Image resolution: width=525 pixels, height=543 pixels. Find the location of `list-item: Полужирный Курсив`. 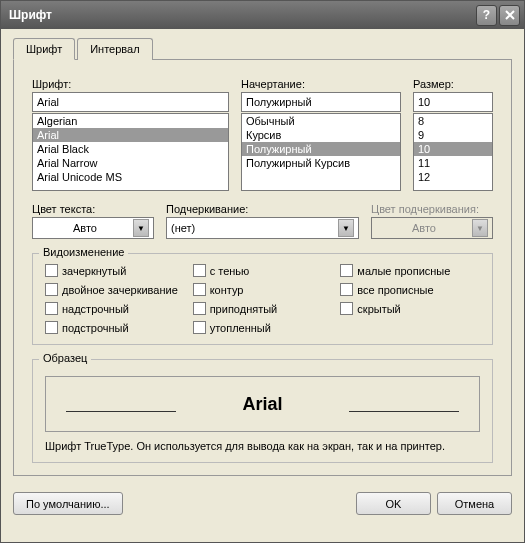

list-item: Полужирный Курсив is located at coordinates (321, 163).